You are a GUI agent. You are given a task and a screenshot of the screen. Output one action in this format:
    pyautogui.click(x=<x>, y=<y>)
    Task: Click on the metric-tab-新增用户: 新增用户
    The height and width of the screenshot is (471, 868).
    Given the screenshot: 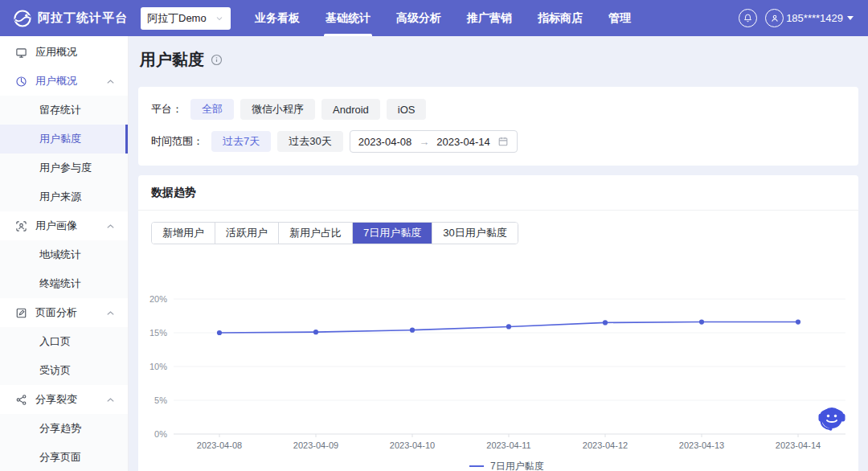 What is the action you would take?
    pyautogui.click(x=183, y=233)
    